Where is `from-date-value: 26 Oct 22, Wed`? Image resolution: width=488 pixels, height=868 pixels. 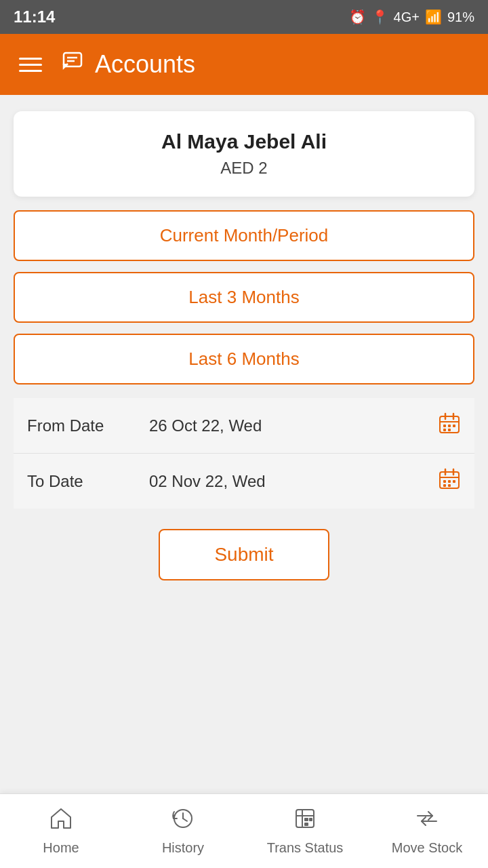 from-date-value: 26 Oct 22, Wed is located at coordinates (293, 426).